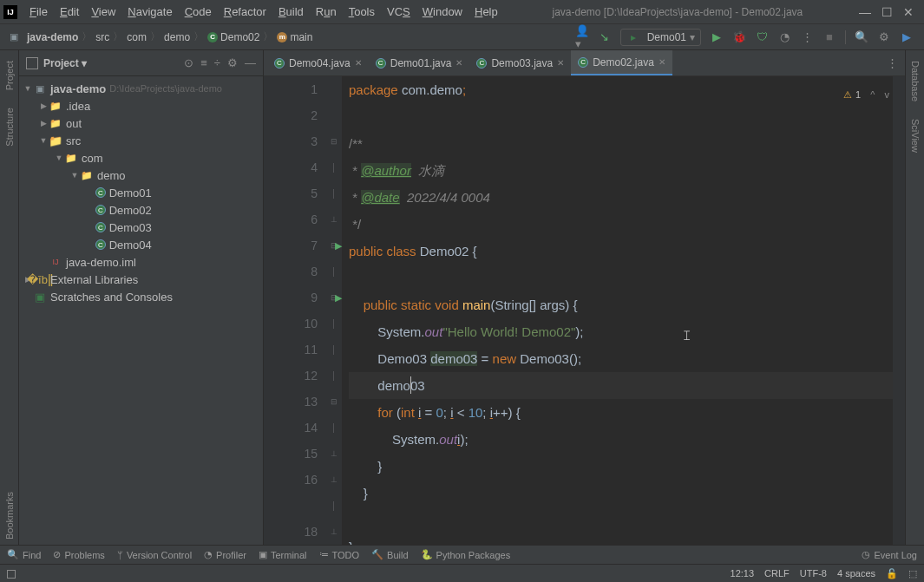 This screenshot has height=582, width=924. I want to click on gutter-line: 6, so click(295, 219).